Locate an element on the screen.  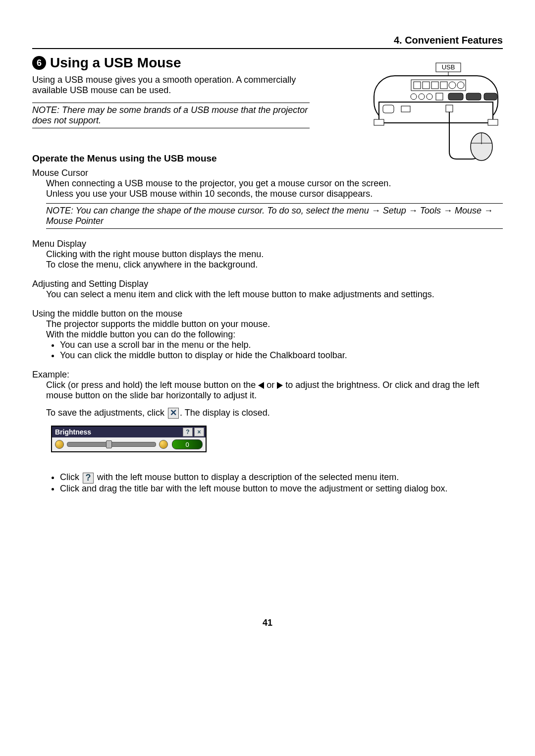
section-title-text: Using a USB Mouse is located at coordinates (115, 63).